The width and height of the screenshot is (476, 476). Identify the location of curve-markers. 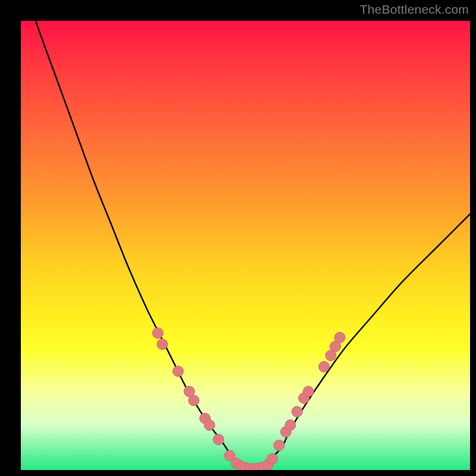
(249, 399).